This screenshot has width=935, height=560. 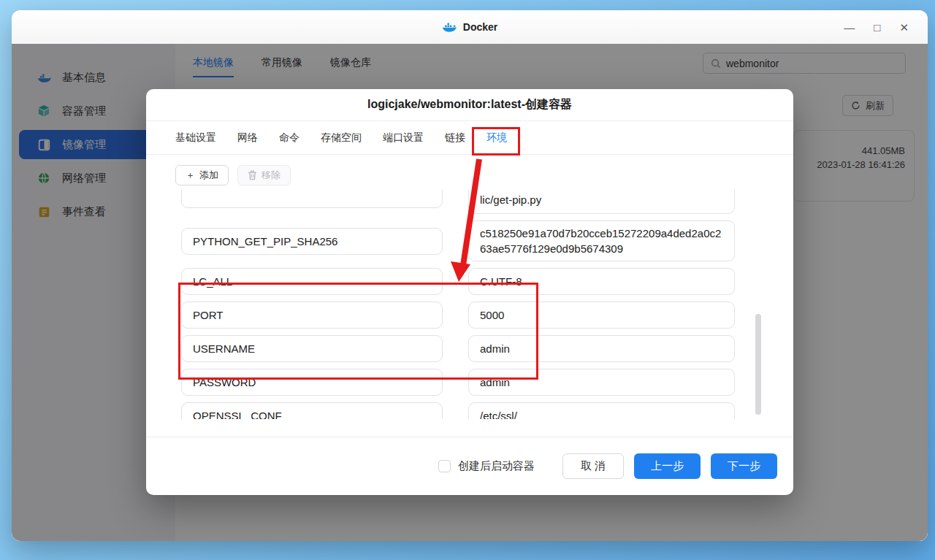 I want to click on window-title-group: Docker, so click(x=470, y=27).